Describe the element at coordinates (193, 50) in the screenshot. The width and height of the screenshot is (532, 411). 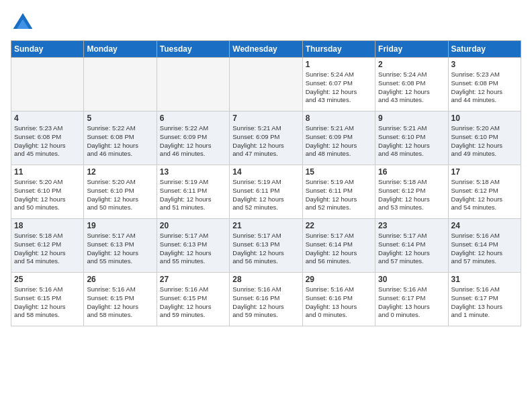
I see `weekday-header-tuesday: Tuesday` at that location.